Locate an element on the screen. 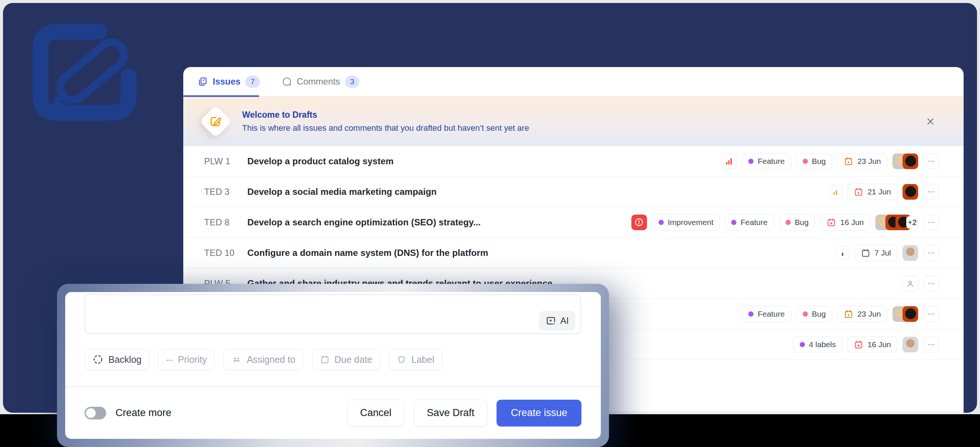  edit-square-icon is located at coordinates (216, 122).